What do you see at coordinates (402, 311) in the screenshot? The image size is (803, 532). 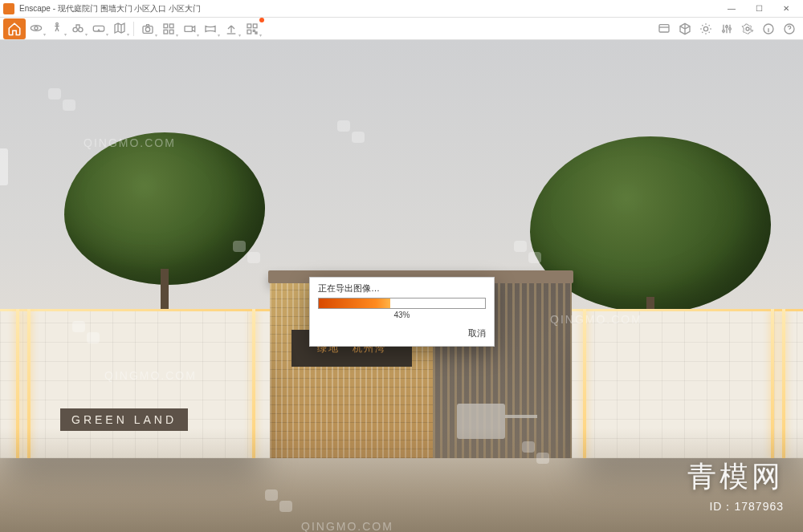 I see `export-progress-dialog: 正在导出图像… 43% 取消` at bounding box center [402, 311].